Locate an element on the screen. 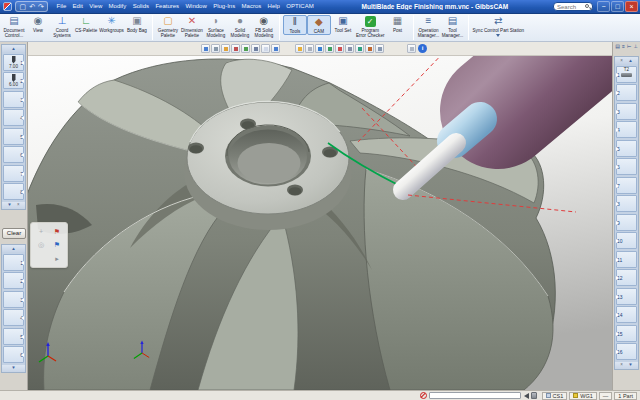  more-icon: ▸ is located at coordinates (57, 258).